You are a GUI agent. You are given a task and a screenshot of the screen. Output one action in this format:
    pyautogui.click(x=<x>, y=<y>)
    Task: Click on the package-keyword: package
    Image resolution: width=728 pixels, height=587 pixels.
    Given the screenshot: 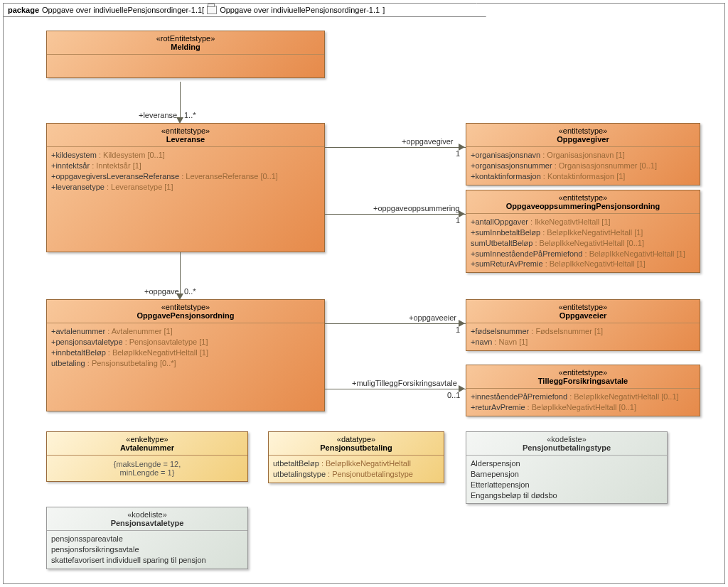 What is the action you would take?
    pyautogui.click(x=23, y=10)
    